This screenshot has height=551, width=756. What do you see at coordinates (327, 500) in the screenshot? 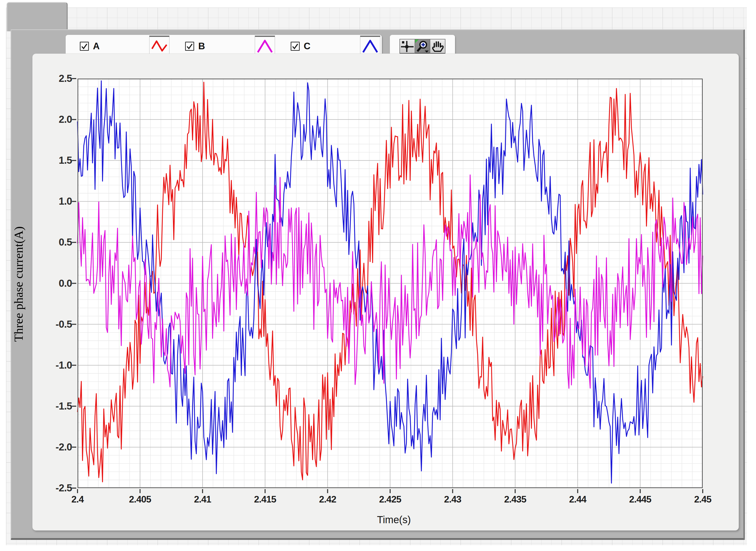
I see `x-tick-label: 2.42` at bounding box center [327, 500].